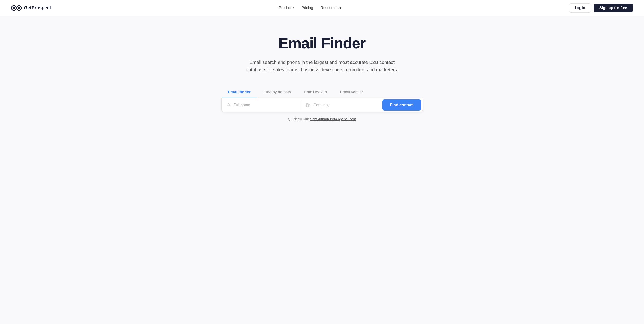 The height and width of the screenshot is (324, 644). Describe the element at coordinates (345, 105) in the screenshot. I see `company-input` at that location.